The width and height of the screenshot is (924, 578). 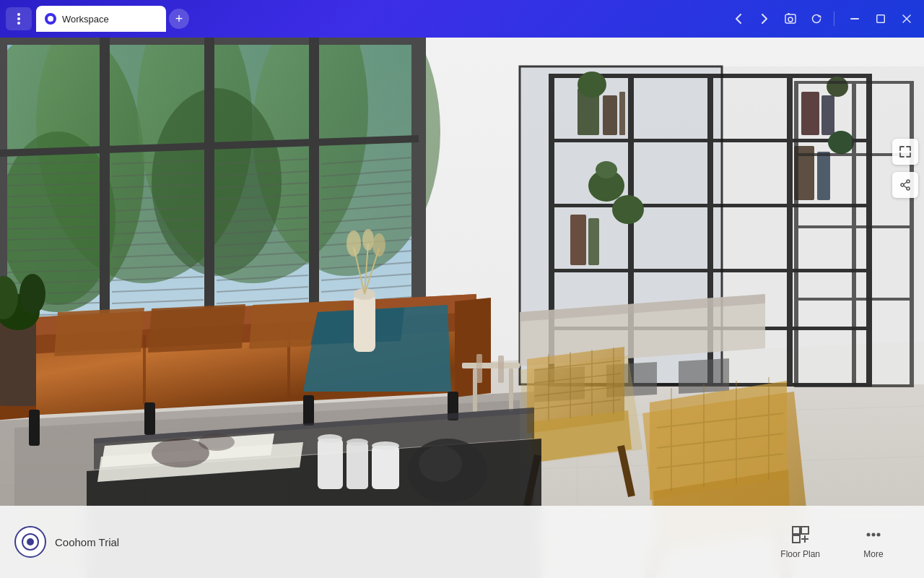 What do you see at coordinates (19, 19) in the screenshot?
I see `browser-menu-button` at bounding box center [19, 19].